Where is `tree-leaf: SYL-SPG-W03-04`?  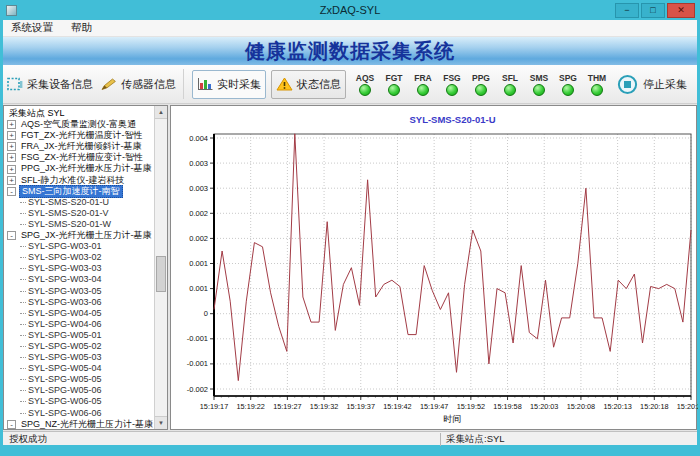 tree-leaf: SYL-SPG-W03-04 is located at coordinates (80, 280).